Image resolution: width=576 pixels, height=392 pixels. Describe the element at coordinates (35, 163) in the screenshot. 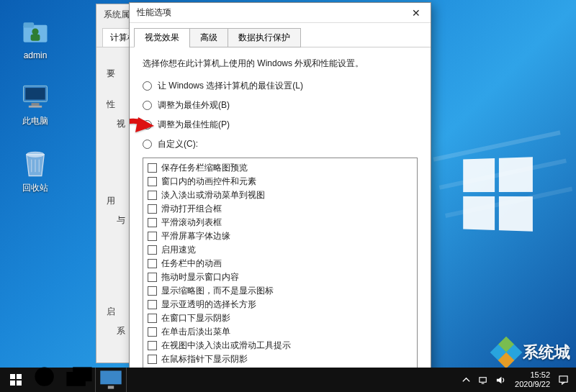

I see `recycle-bin-icon` at that location.